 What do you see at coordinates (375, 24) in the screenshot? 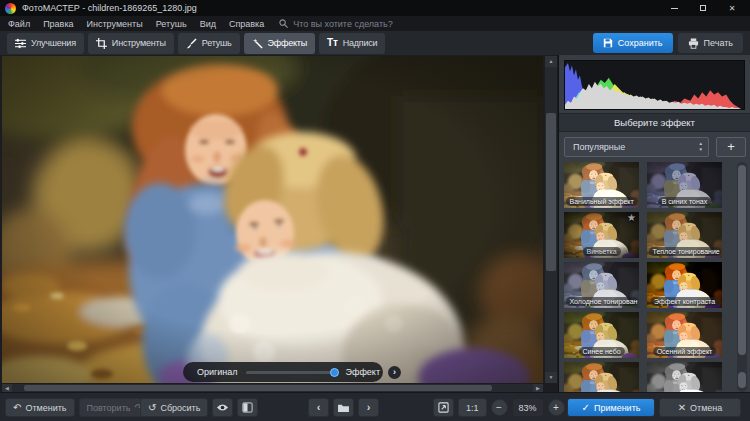
I see `menubar: Файл Правка Инструменты Ретушь Вид Справ…` at bounding box center [375, 24].